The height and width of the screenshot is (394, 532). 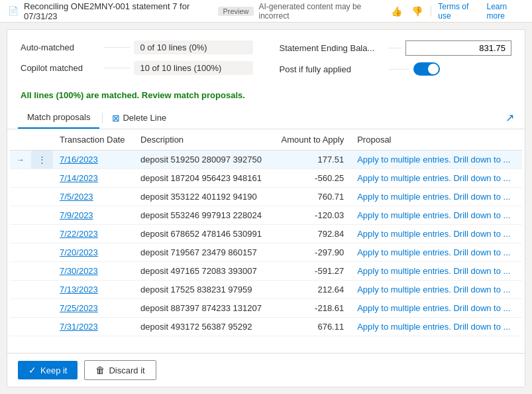 I want to click on col-amount: Amount to Apply, so click(x=311, y=140).